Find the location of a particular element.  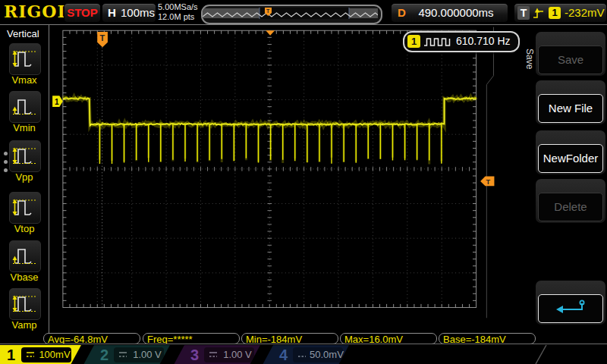

brand-logo: RIGOL is located at coordinates (36, 11).